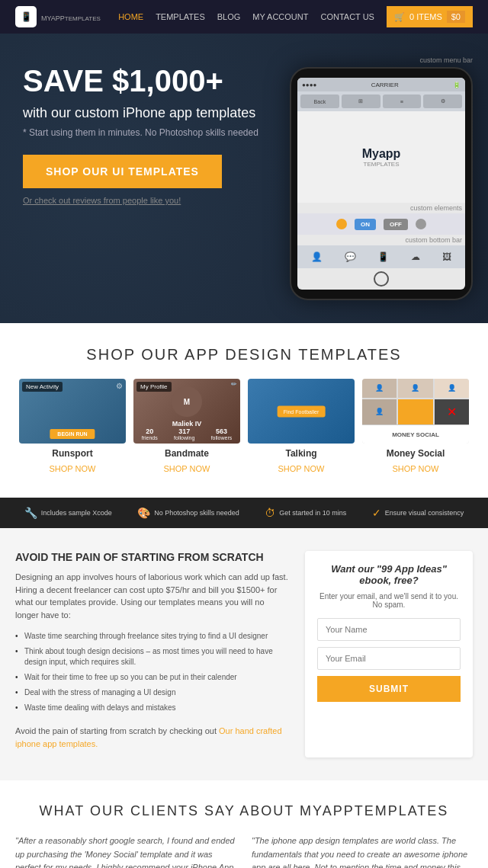 This screenshot has width=488, height=868. Describe the element at coordinates (416, 469) in the screenshot. I see `money-shop-link: SHOP NOW` at that location.